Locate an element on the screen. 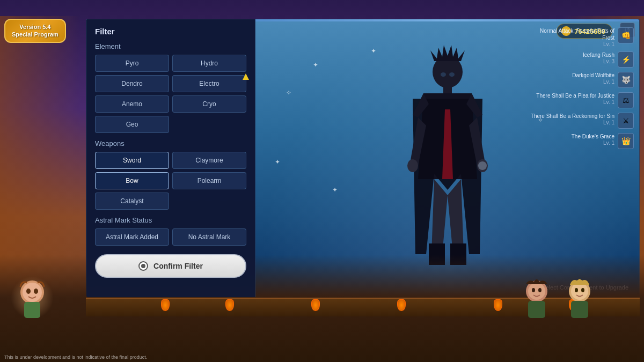 This screenshot has height=362, width=644. skill-icon-5: ⚔ is located at coordinates (626, 121).